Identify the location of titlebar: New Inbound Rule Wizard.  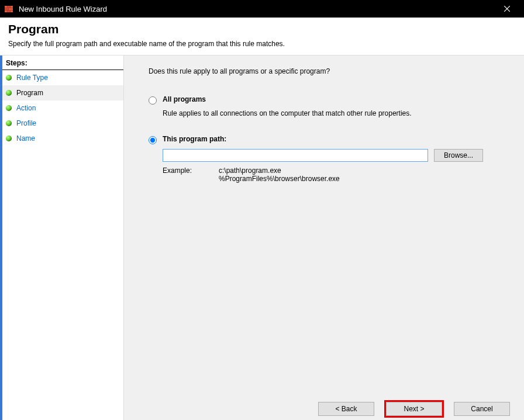
(262, 9).